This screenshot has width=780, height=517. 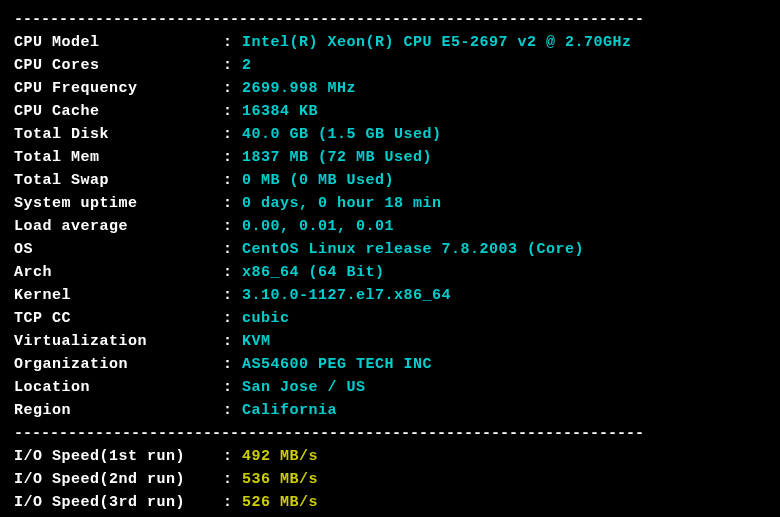 What do you see at coordinates (118, 388) in the screenshot?
I see `info-label: Location` at bounding box center [118, 388].